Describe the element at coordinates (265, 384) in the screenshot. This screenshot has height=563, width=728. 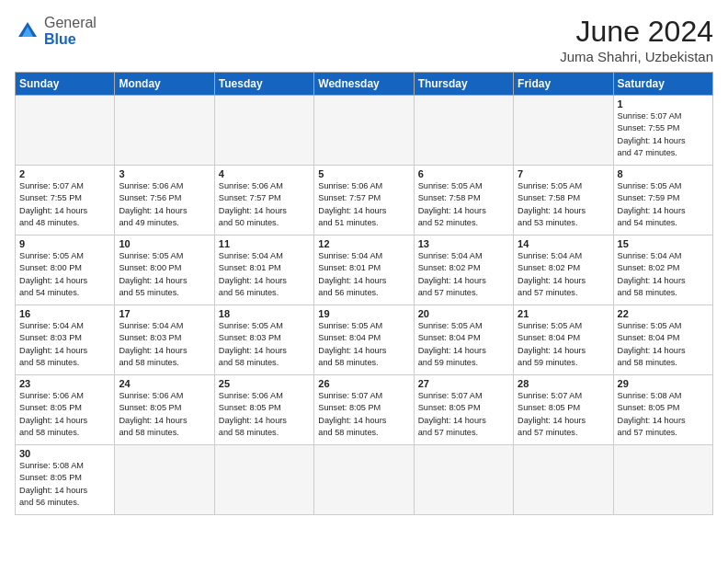
I see `day-number: 25` at that location.